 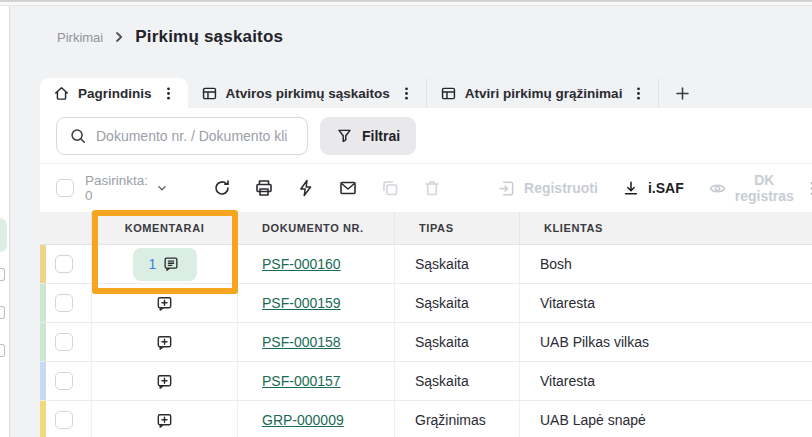 I want to click on comment-count: 1, so click(x=153, y=264).